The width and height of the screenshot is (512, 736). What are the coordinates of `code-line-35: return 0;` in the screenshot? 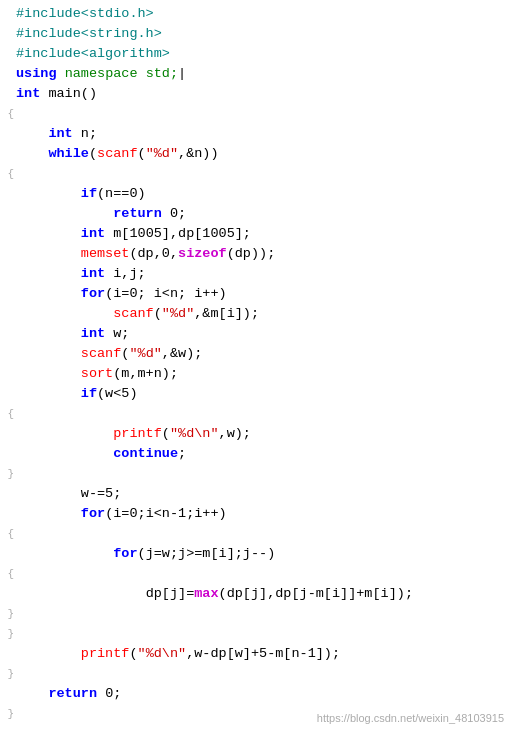 It's located at (256, 694).